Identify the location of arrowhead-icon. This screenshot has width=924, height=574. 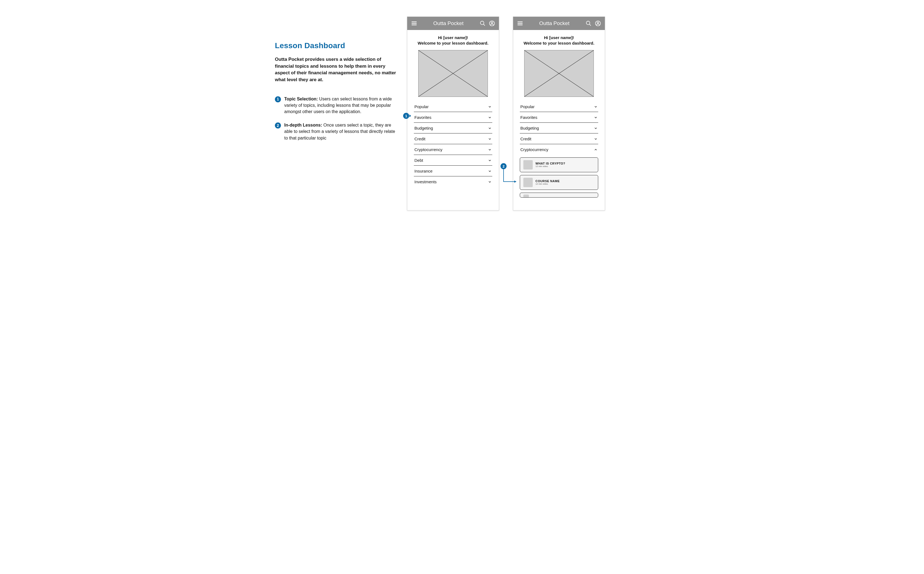
(410, 116).